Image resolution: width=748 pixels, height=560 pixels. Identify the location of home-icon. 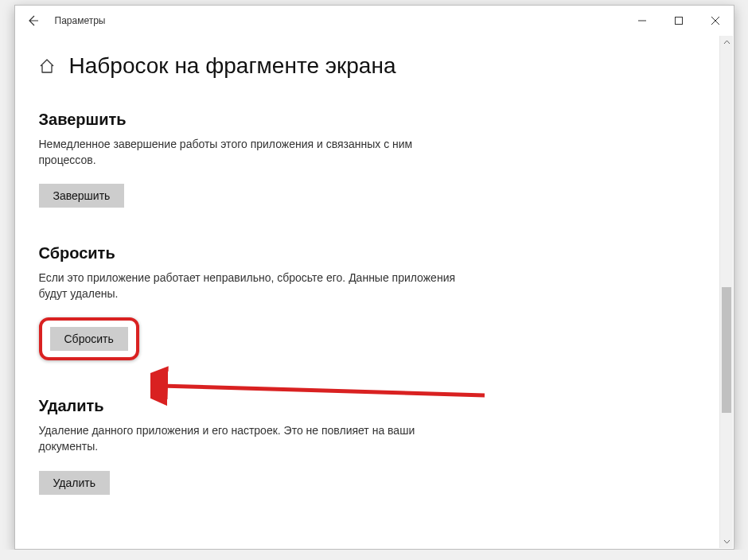
(47, 66).